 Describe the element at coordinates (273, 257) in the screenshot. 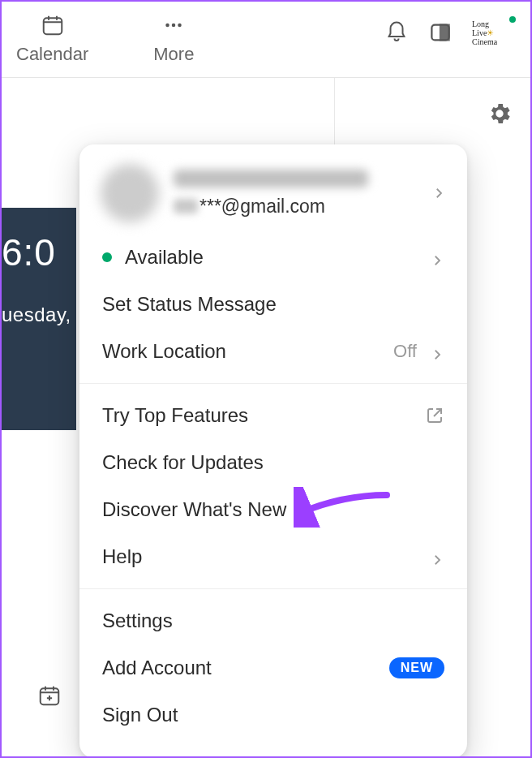

I see `menu-status-row: Available` at that location.